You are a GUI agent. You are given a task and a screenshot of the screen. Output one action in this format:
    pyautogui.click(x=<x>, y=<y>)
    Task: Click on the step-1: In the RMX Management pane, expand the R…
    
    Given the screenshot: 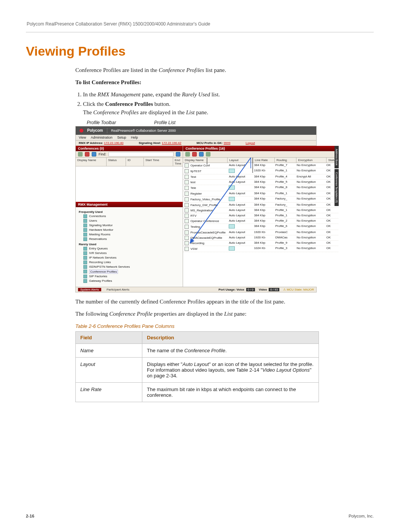 What is the action you would take?
    pyautogui.click(x=228, y=95)
    